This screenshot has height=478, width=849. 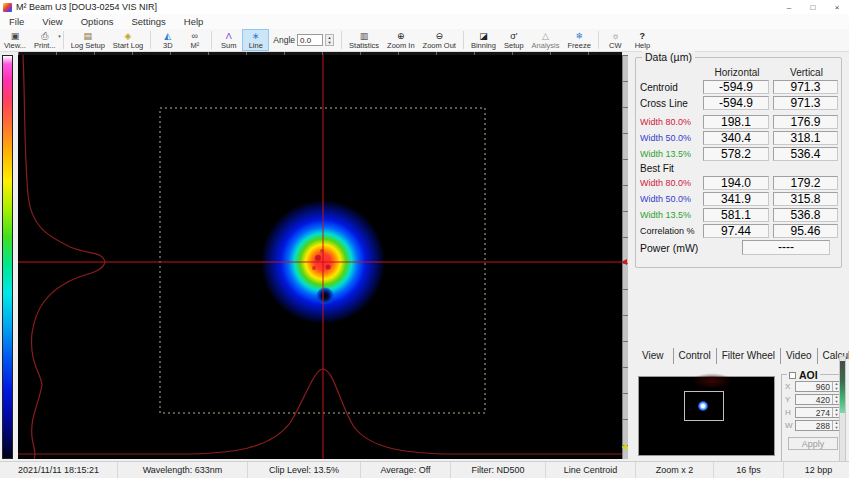 What do you see at coordinates (45, 40) in the screenshot?
I see `print-button: ▾ ⎙ Print...` at bounding box center [45, 40].